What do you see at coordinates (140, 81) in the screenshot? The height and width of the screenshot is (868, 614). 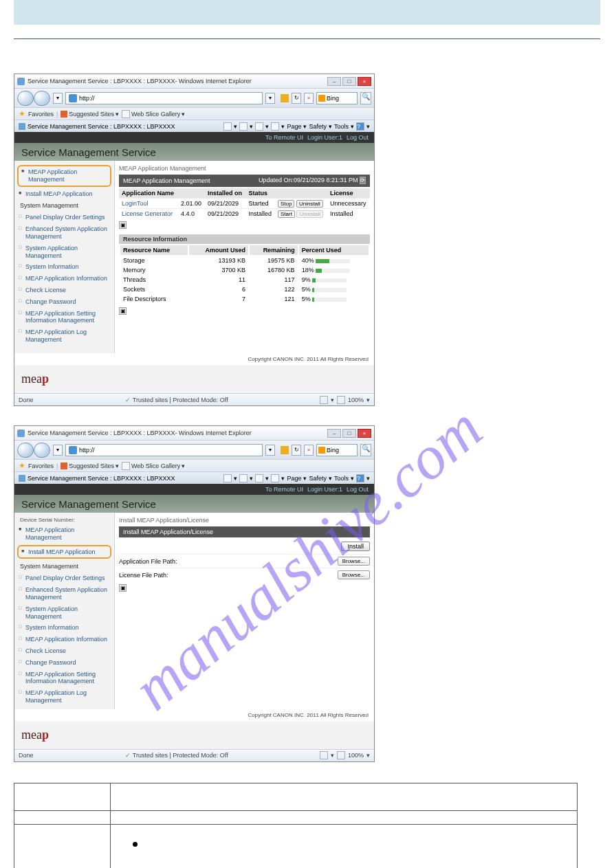 I see `window-title: Service Management Service : LBPXXXX : L…` at bounding box center [140, 81].